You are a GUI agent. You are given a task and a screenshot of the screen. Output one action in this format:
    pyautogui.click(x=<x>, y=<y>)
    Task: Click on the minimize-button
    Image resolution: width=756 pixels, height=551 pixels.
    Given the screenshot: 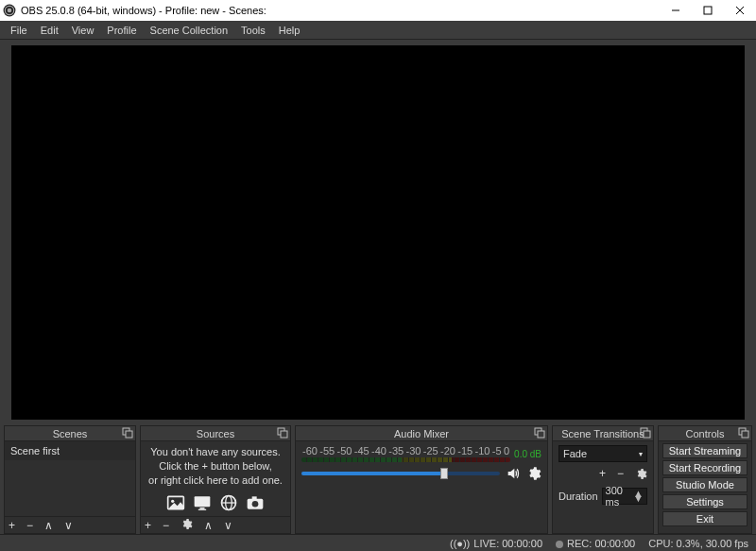 What is the action you would take?
    pyautogui.click(x=676, y=10)
    